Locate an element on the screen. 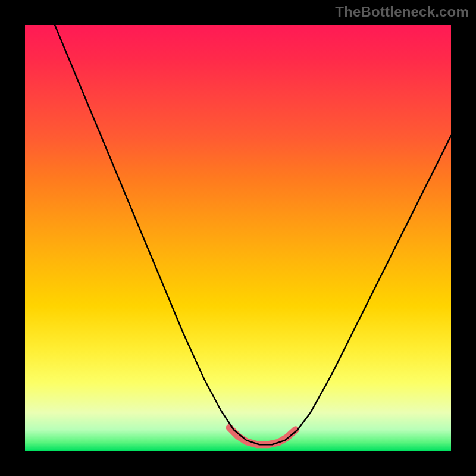 The height and width of the screenshot is (476, 476). watermark-text: TheBottleneck.com is located at coordinates (402, 12).